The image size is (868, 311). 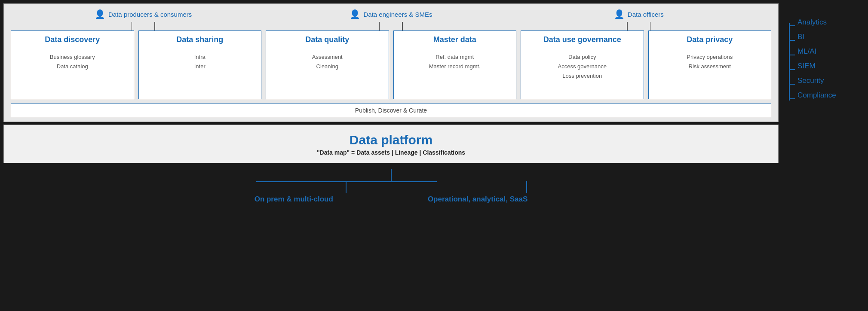 I want to click on branch-left-line, so click(x=346, y=187).